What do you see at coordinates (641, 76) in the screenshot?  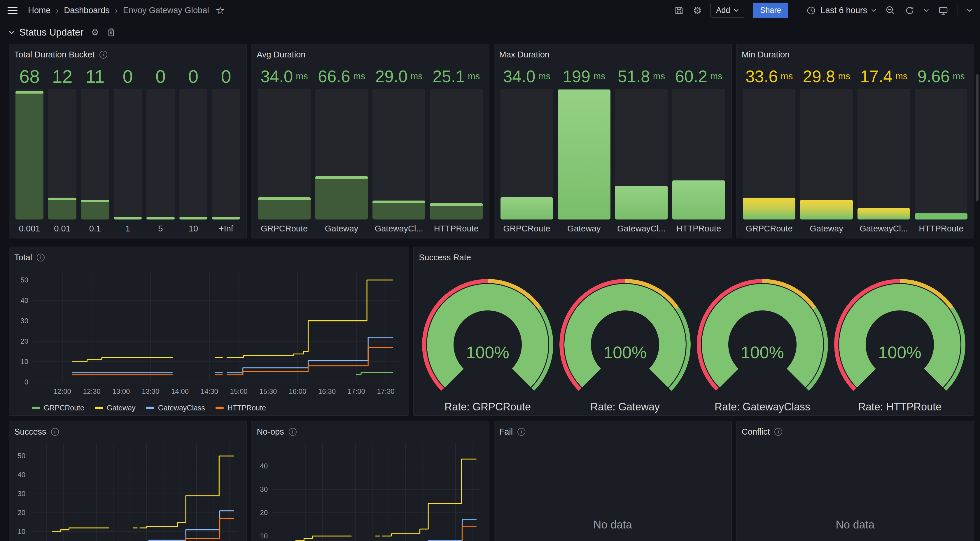 I see `bar-value: 51.8ms` at bounding box center [641, 76].